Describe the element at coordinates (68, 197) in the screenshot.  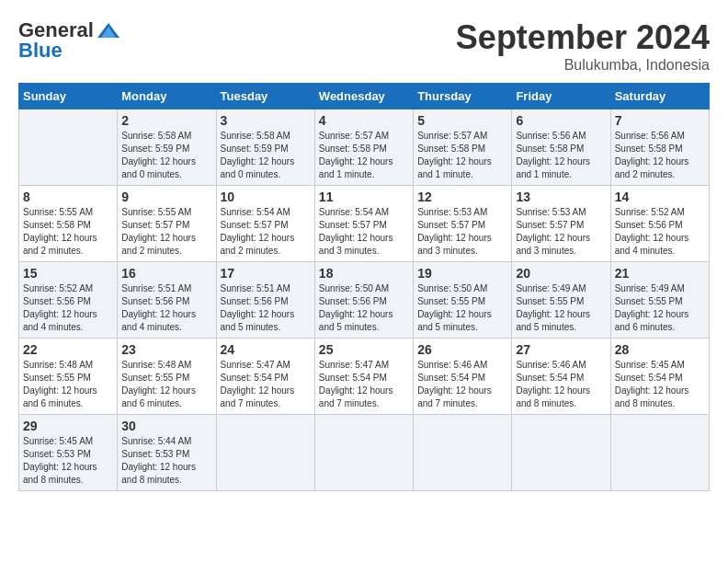
I see `day-number: 8` at that location.